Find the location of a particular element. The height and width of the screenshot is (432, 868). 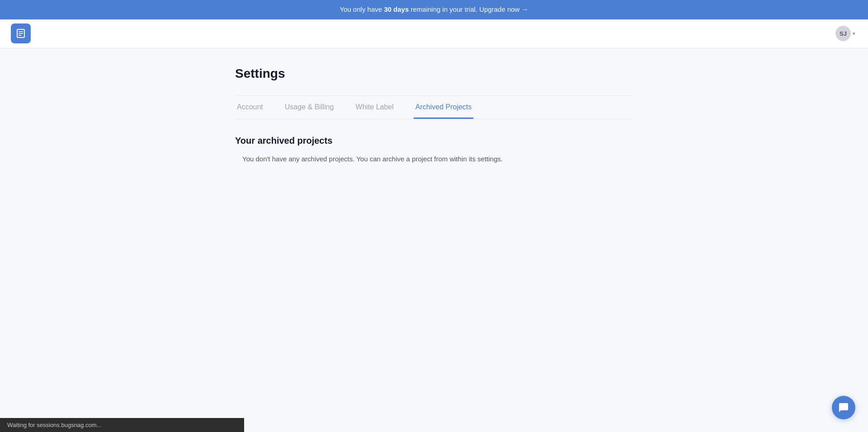

status-bar-text: Waiting for sessions.bugsnag.com... is located at coordinates (54, 425).